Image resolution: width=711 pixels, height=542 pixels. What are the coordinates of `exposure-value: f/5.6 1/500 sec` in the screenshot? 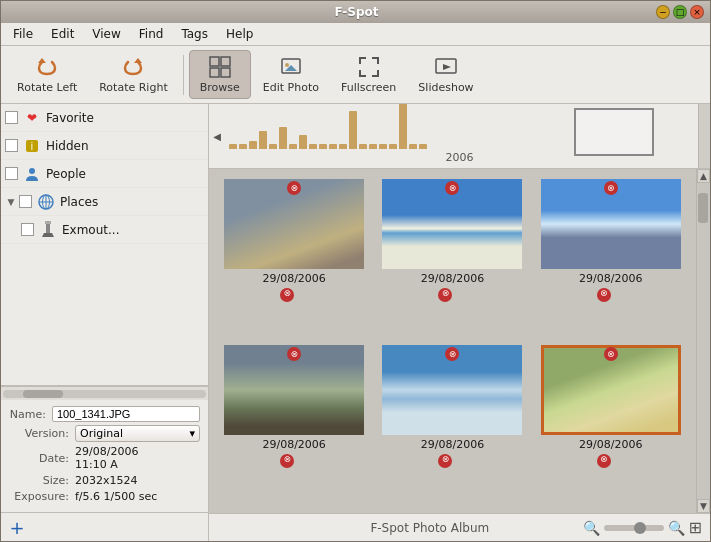 It's located at (116, 496).